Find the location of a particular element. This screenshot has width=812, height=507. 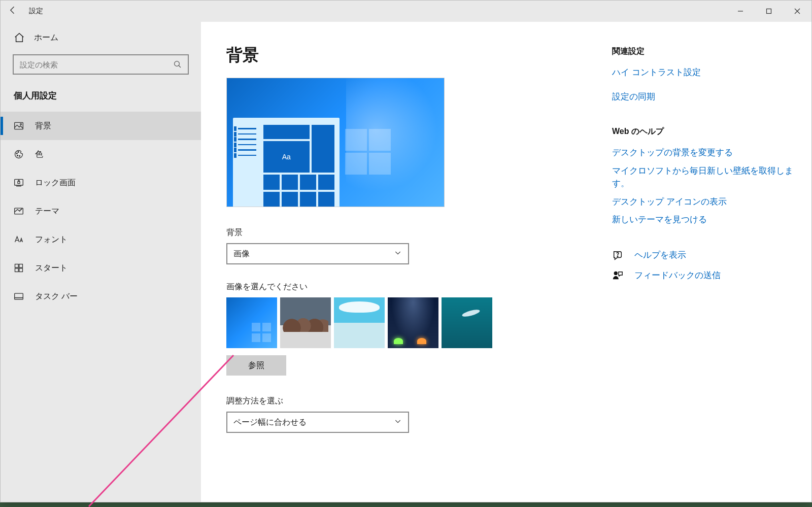

page-title: 背景 is located at coordinates (389, 55).